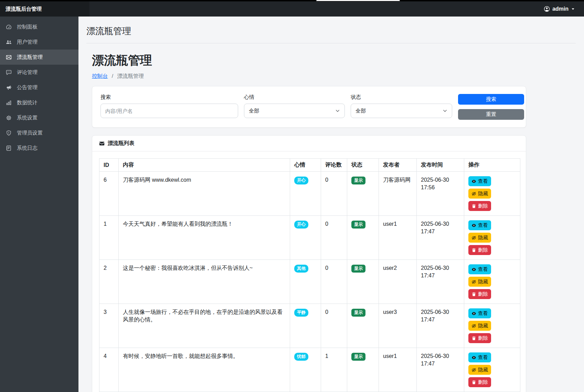 The image size is (584, 392). Describe the element at coordinates (401, 111) in the screenshot. I see `status-select: 全部` at that location.